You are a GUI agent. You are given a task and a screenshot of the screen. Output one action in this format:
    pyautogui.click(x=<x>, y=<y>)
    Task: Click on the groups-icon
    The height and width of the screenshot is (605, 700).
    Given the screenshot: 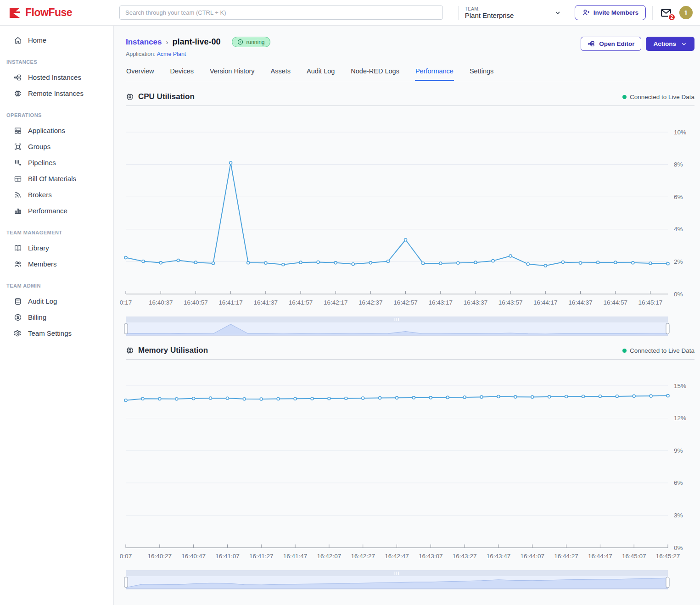 What is the action you would take?
    pyautogui.click(x=18, y=147)
    